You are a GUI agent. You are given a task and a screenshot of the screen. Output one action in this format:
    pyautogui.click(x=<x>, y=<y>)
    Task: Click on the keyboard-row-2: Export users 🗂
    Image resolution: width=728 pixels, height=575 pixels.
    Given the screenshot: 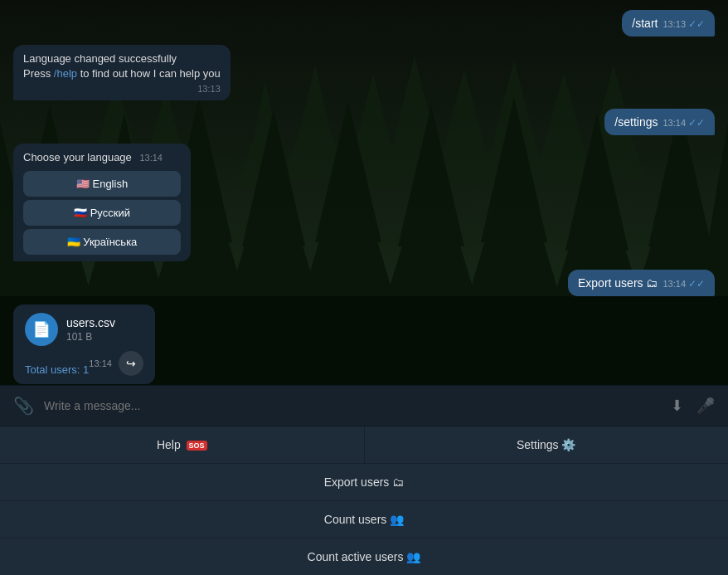 What is the action you would take?
    pyautogui.click(x=364, y=482)
    